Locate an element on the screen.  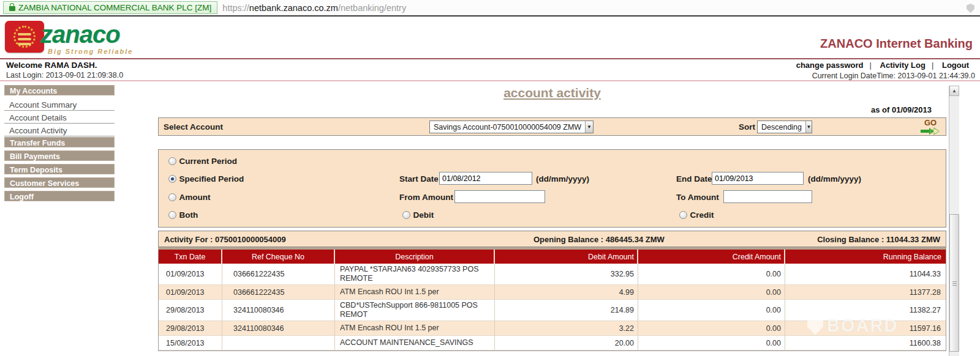
account-select-value: Savings Account-0750010000054009 ZMW is located at coordinates (507, 127).